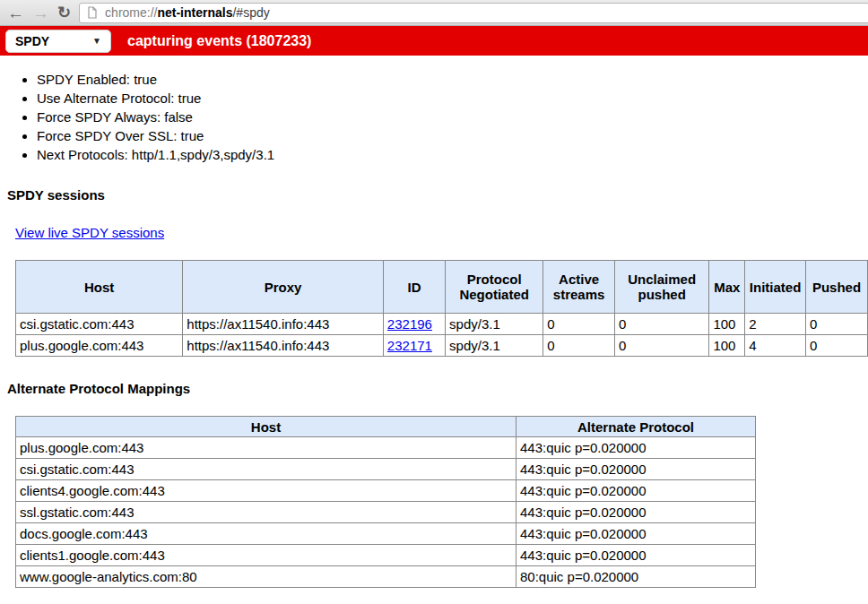 The image size is (868, 604). I want to click on view-selector-value: SPDY, so click(32, 41).